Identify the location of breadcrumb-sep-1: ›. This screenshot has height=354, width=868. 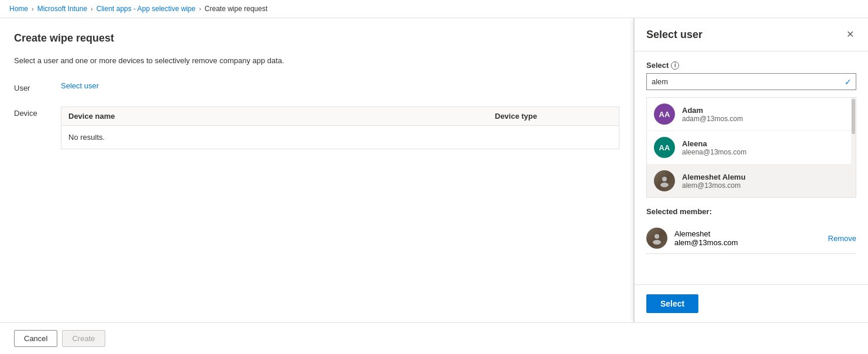
(33, 9).